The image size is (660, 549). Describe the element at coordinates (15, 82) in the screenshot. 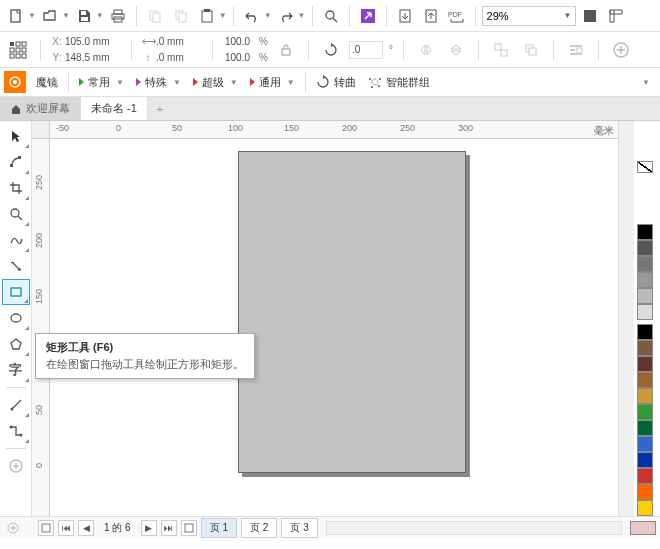

I see `mojing-icon` at that location.